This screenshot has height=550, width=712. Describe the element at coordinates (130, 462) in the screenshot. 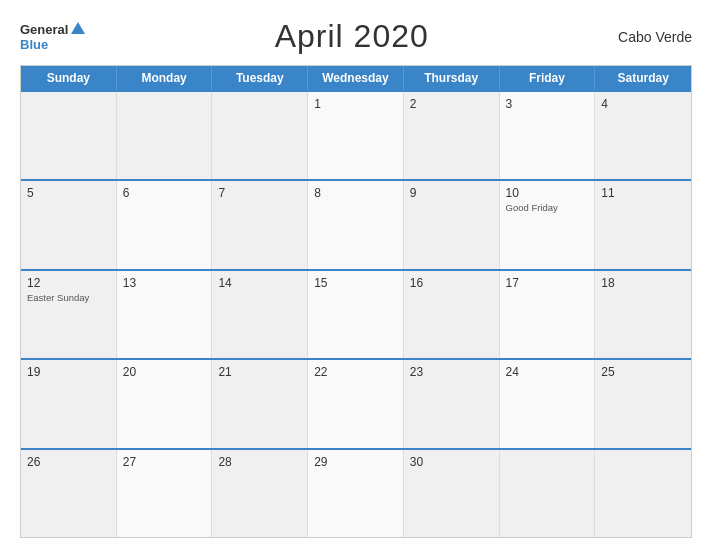

I see `day-number: 27` at that location.